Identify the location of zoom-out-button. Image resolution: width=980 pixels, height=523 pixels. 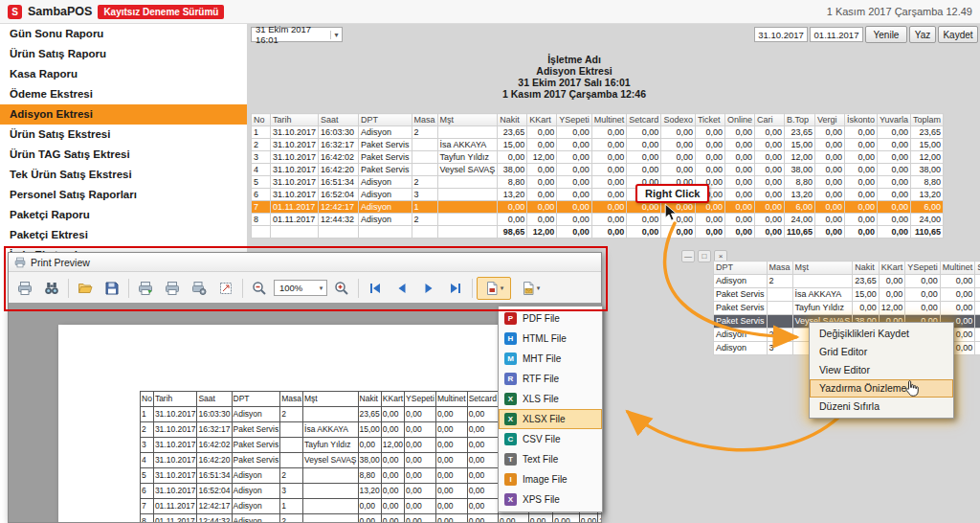
(259, 288).